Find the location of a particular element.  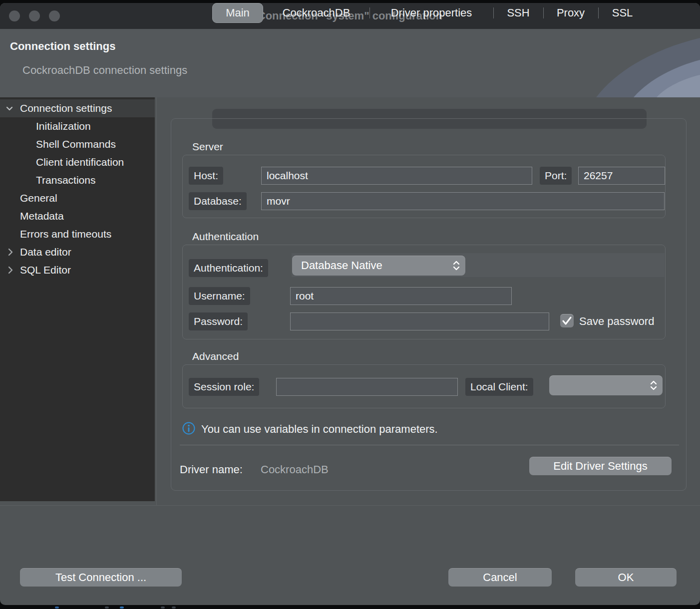

page-subtitle: CockroachDB connection settings is located at coordinates (105, 70).